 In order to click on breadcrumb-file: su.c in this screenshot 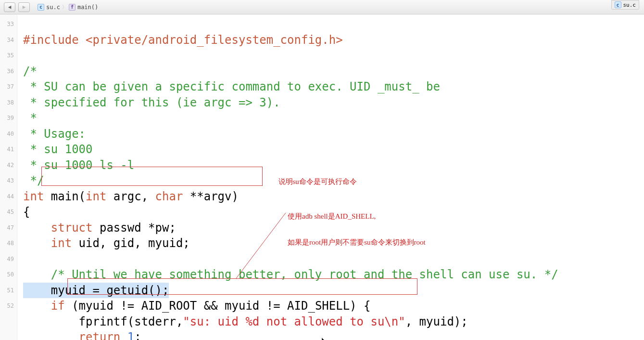, I will do `click(53, 7)`.